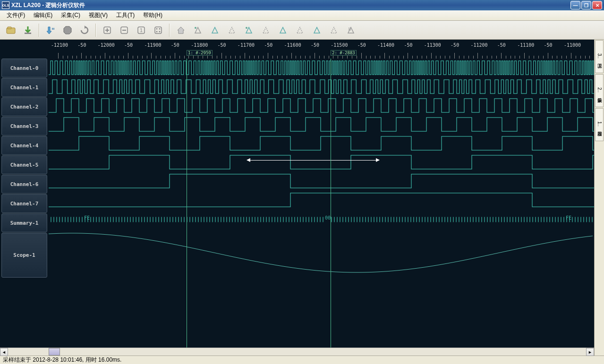 This screenshot has width=604, height=364. I want to click on minimize-button: —, so click(575, 5).